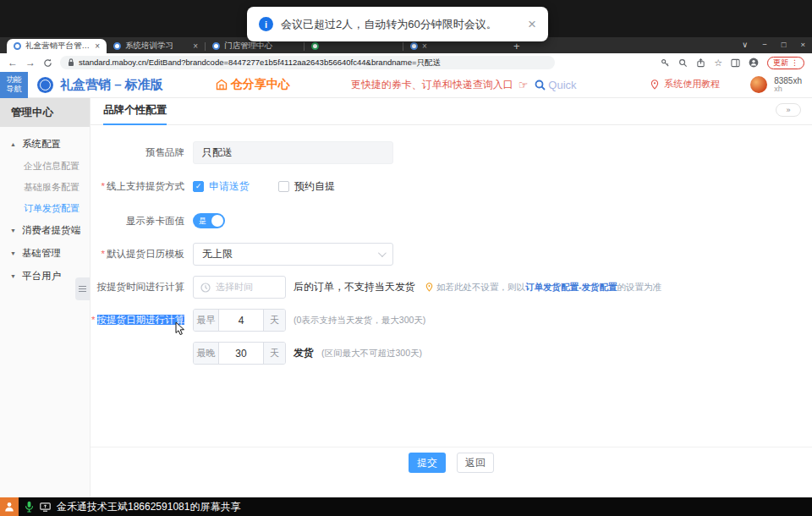  What do you see at coordinates (29, 507) in the screenshot?
I see `microphone-icon` at bounding box center [29, 507].